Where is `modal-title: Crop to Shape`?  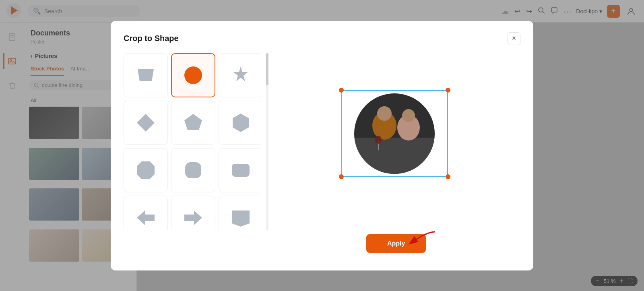 modal-title: Crop to Shape is located at coordinates (151, 39).